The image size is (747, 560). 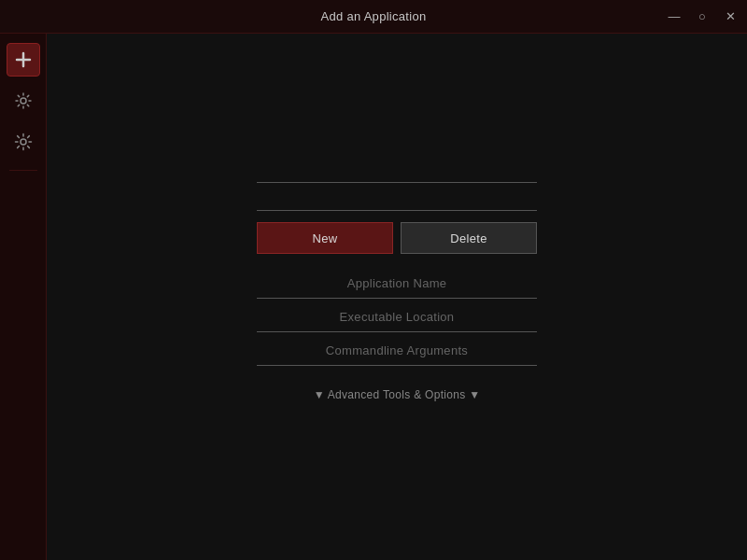 I want to click on sidebar-divider, so click(x=23, y=170).